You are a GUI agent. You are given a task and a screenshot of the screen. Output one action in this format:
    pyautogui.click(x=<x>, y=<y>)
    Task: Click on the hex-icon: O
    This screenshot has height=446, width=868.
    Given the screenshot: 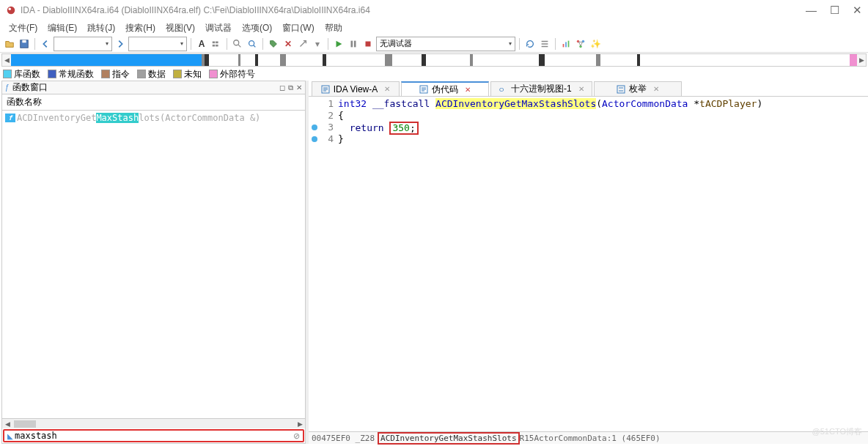 What is the action you would take?
    pyautogui.click(x=503, y=89)
    